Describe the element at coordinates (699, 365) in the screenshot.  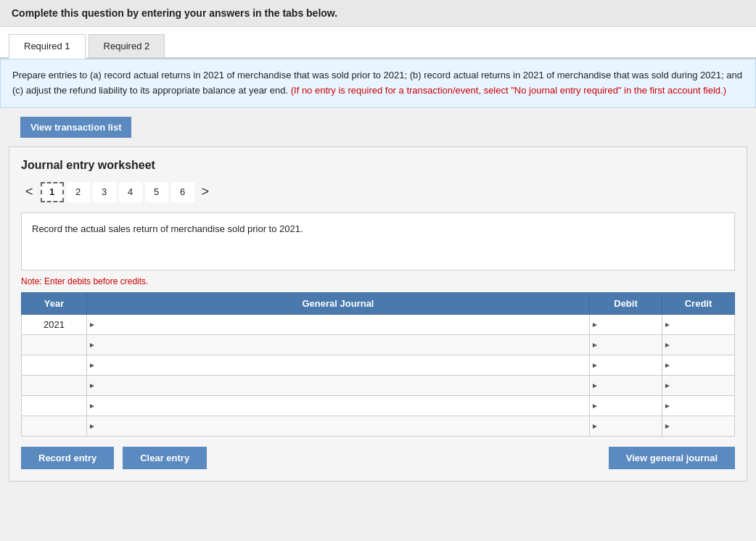
I see `credit-cell-3: ►` at that location.